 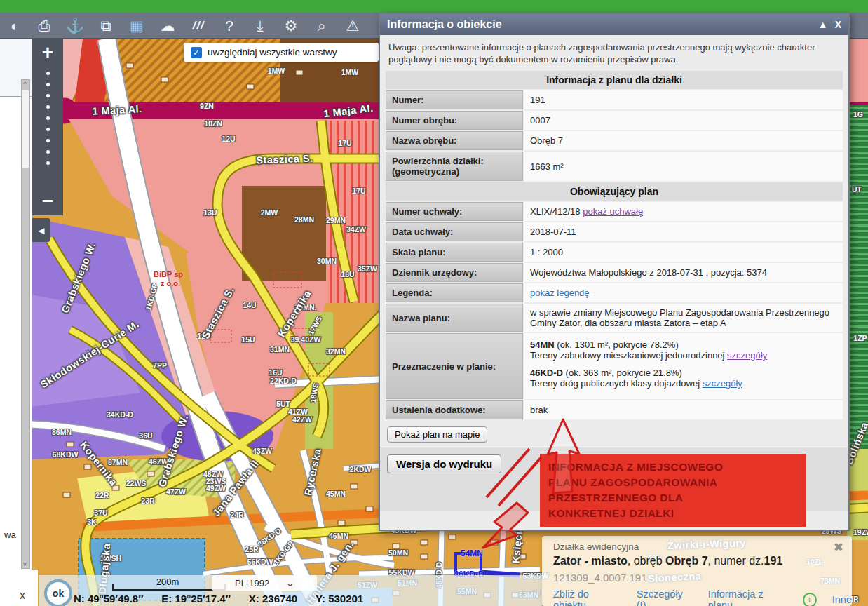 What do you see at coordinates (196, 599) in the screenshot?
I see `coord-value: E: 19°25′17.4″` at bounding box center [196, 599].